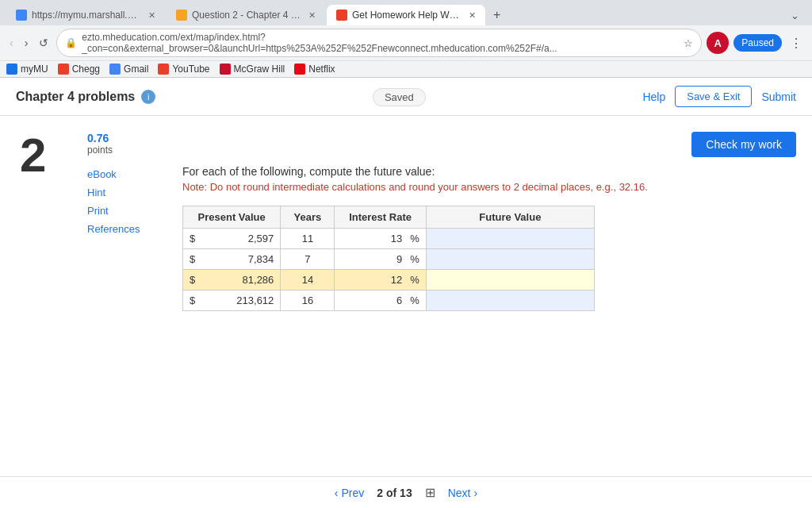 The image size is (812, 508). I want to click on page-header-left: Chapter 4 problems i, so click(86, 97).